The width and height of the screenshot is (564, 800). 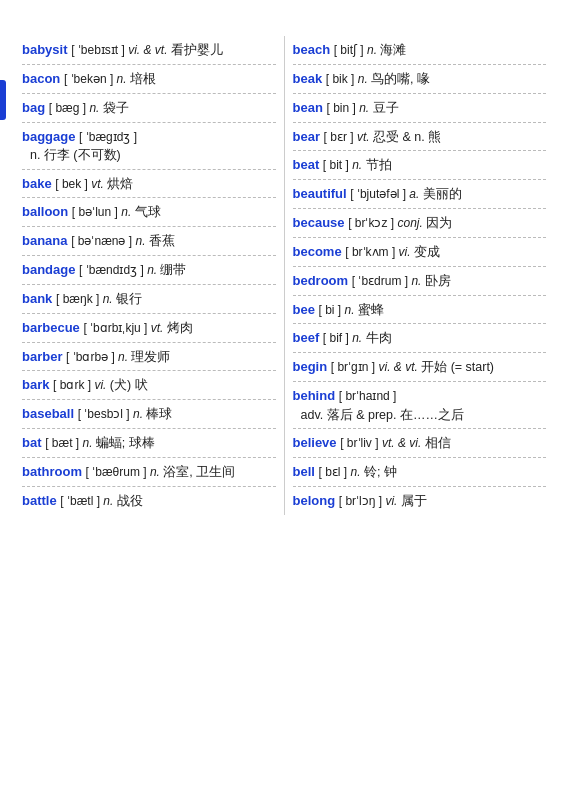 I want to click on entry-def: 美丽的, so click(x=442, y=194).